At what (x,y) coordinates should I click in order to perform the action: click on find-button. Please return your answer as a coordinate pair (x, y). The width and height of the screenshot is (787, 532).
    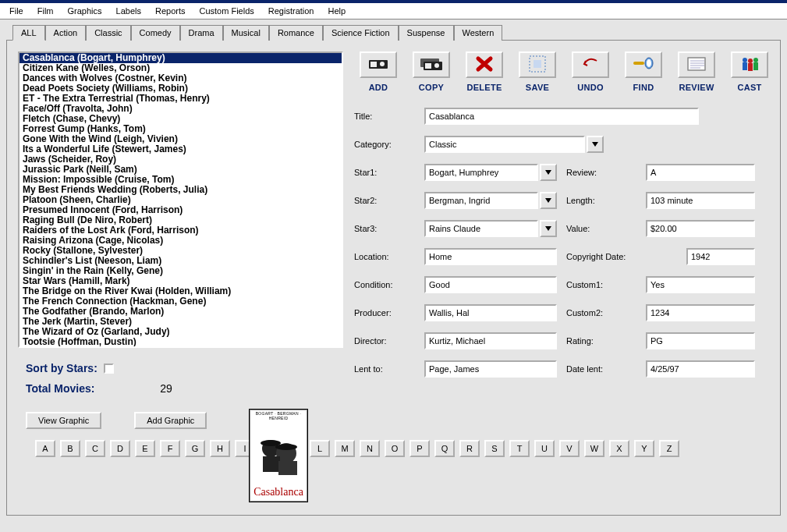
    Looking at the image, I should click on (643, 65).